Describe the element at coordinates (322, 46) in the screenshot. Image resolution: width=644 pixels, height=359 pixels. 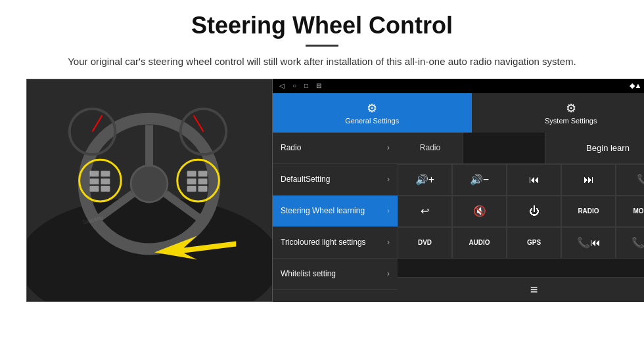
I see `title-divider` at that location.